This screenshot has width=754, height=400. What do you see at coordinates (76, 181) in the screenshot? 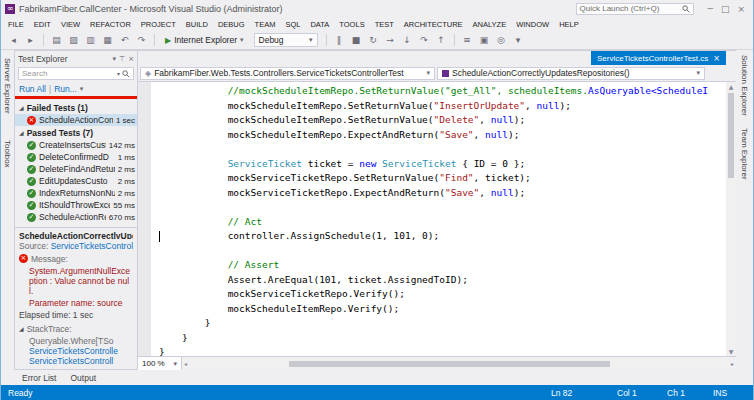
I see `test-item: ✓EditUpdatesCusto2 ms` at bounding box center [76, 181].